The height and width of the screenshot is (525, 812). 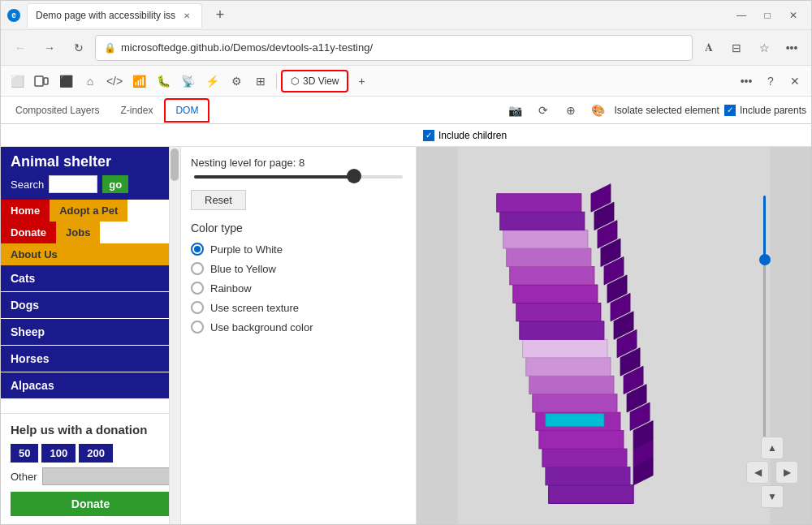 I want to click on nav-right-button: ▶, so click(x=787, y=472).